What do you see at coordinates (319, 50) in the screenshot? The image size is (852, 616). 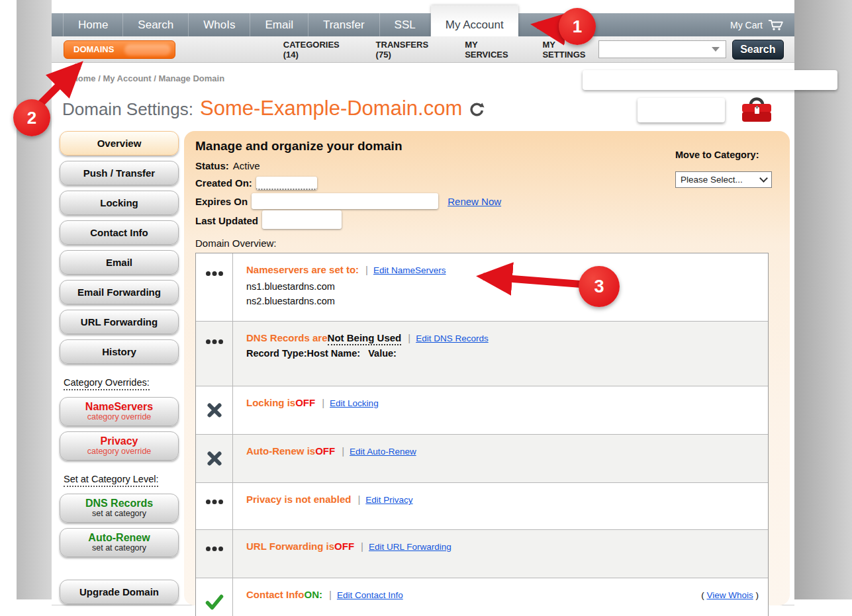 I see `subnav-item-categories: CATEGORIES (14)` at bounding box center [319, 50].